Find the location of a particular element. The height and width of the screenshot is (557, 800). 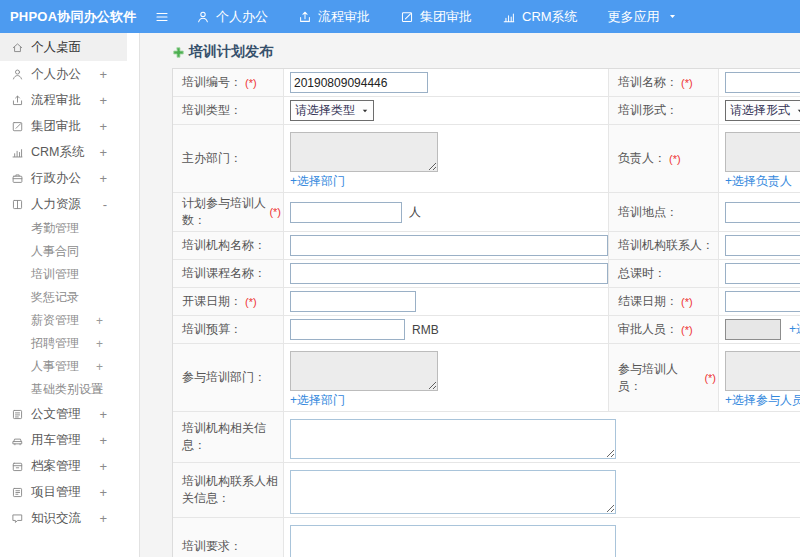

sidebar-item-vehicle-mgmt-label: 用车管理 is located at coordinates (56, 440).